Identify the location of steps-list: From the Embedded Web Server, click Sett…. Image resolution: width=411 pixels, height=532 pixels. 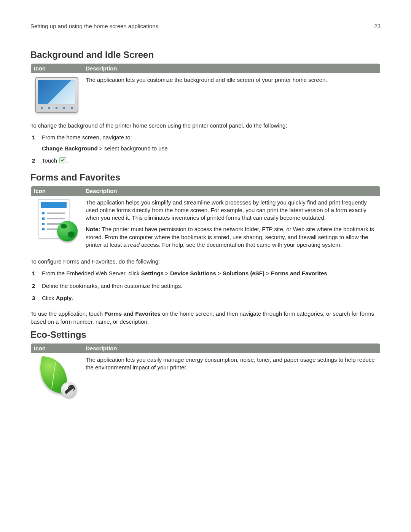
(206, 286).